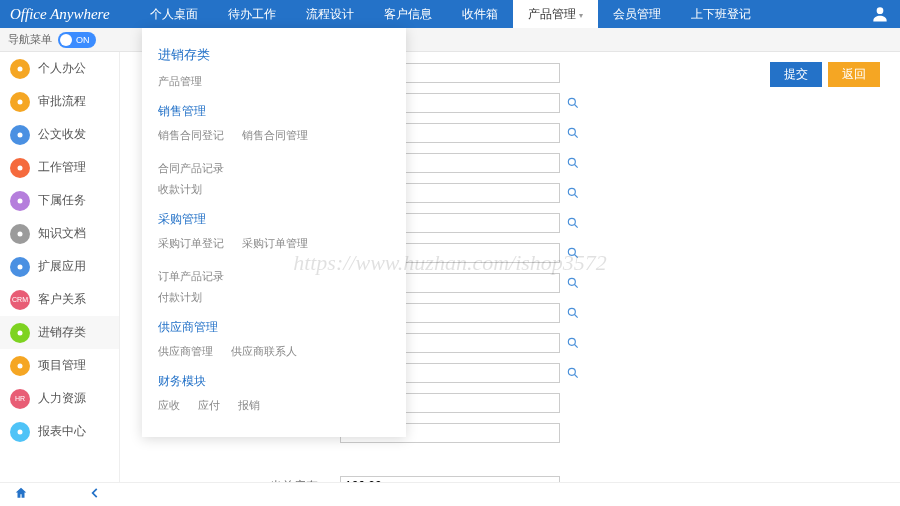  Describe the element at coordinates (275, 244) in the screenshot. I see `dropdown-link: 采购订单管理` at that location.